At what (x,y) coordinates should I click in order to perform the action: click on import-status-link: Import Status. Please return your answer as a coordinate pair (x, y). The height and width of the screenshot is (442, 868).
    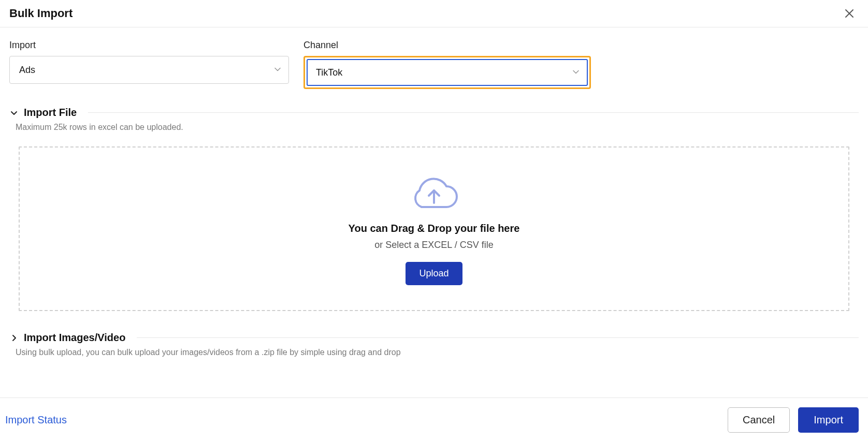
    Looking at the image, I should click on (36, 420).